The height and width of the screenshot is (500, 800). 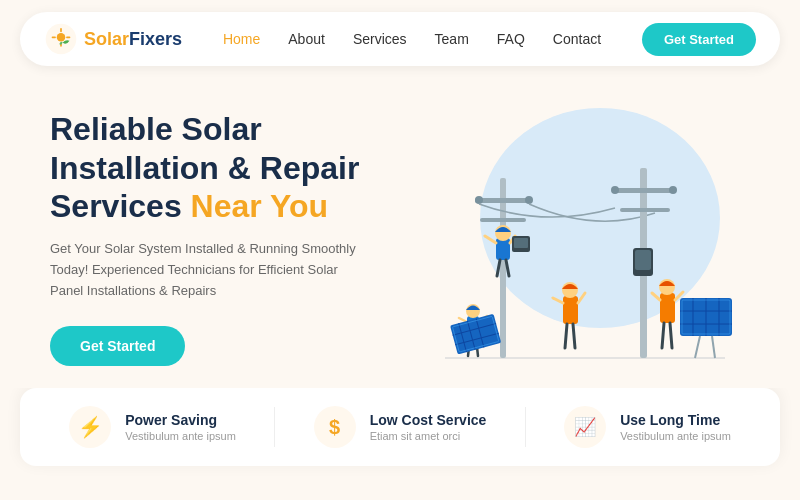 What do you see at coordinates (156, 129) in the screenshot?
I see `hero-title-line1: Reliable Solar` at bounding box center [156, 129].